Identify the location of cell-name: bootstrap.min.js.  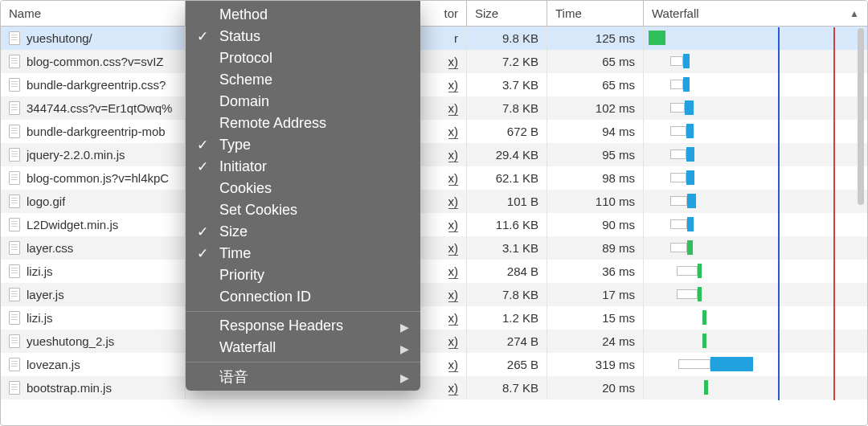
(93, 387).